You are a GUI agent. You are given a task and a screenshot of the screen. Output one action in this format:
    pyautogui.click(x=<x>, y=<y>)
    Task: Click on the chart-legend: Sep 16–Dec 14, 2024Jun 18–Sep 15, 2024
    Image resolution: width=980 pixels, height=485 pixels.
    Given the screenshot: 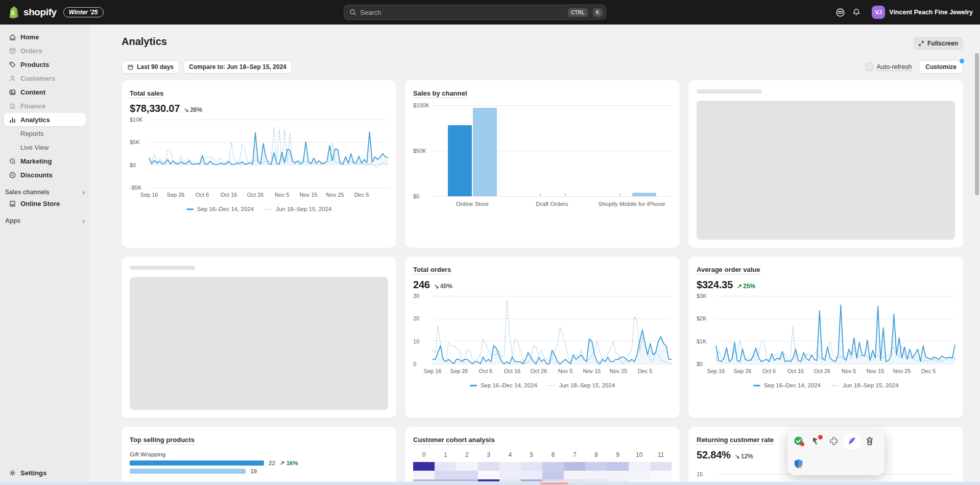 What is the action you would take?
    pyautogui.click(x=259, y=209)
    